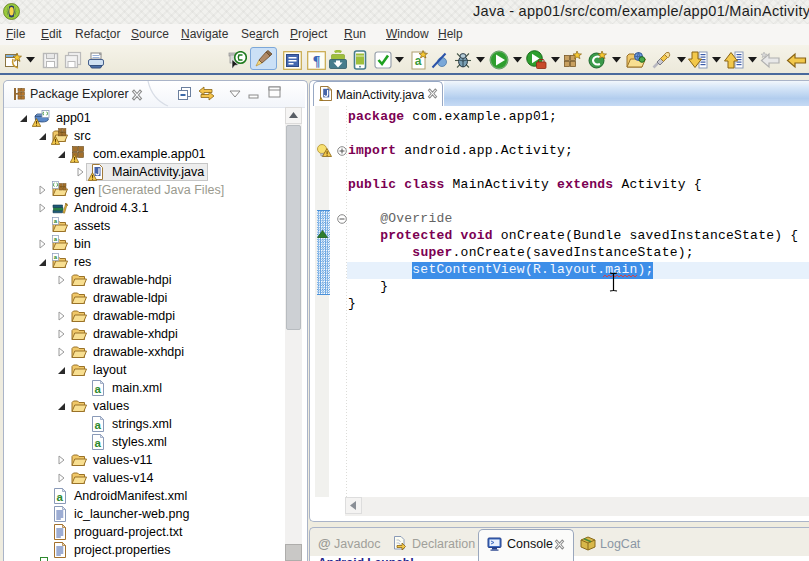 Image resolution: width=809 pixels, height=561 pixels. What do you see at coordinates (418, 61) in the screenshot?
I see `svg-text: a` at bounding box center [418, 61].